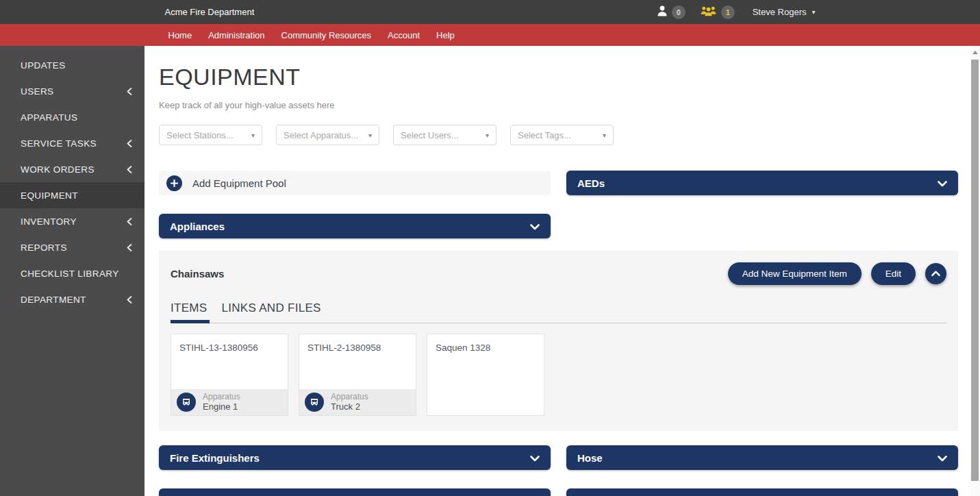 The width and height of the screenshot is (980, 496). Describe the element at coordinates (486, 375) in the screenshot. I see `equipment-item-card: Saquen 1328` at that location.